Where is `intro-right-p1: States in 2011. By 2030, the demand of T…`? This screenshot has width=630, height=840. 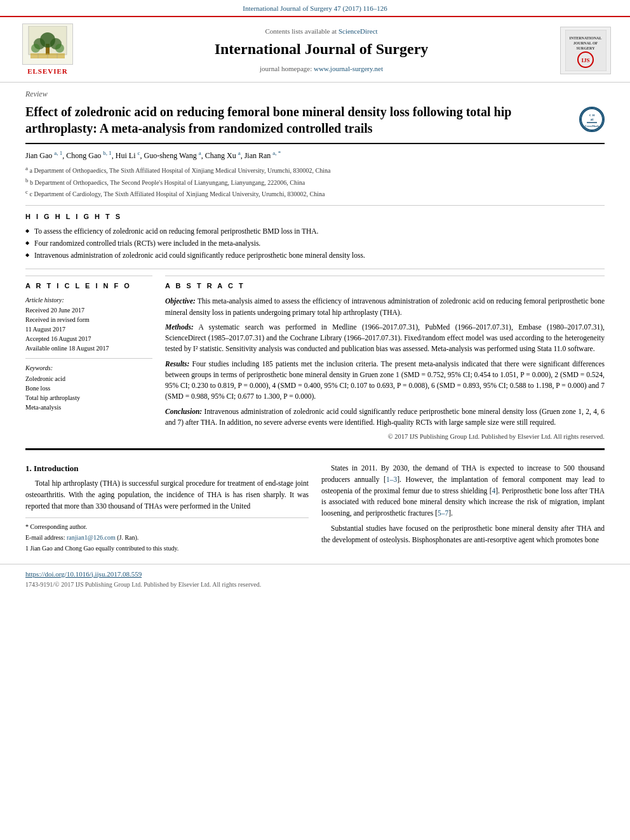 intro-right-p1: States in 2011. By 2030, the demand of T… is located at coordinates (463, 491).